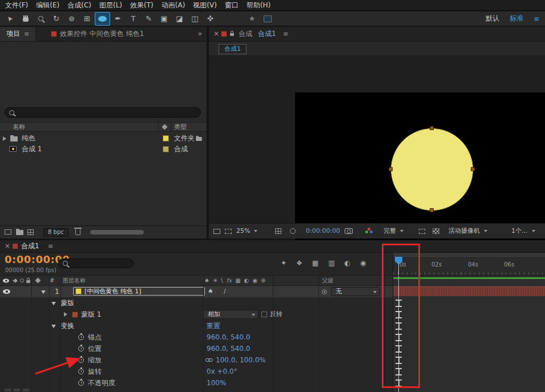 The height and width of the screenshot is (392, 545). What do you see at coordinates (95, 360) in the screenshot?
I see `property-label: 缩放` at bounding box center [95, 360].